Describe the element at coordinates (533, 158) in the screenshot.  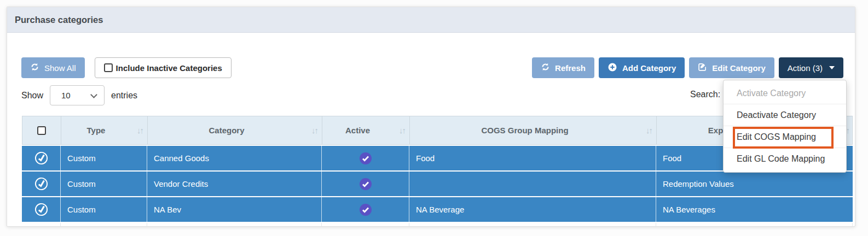
I see `cogs-group-mapping-cell: Food` at that location.